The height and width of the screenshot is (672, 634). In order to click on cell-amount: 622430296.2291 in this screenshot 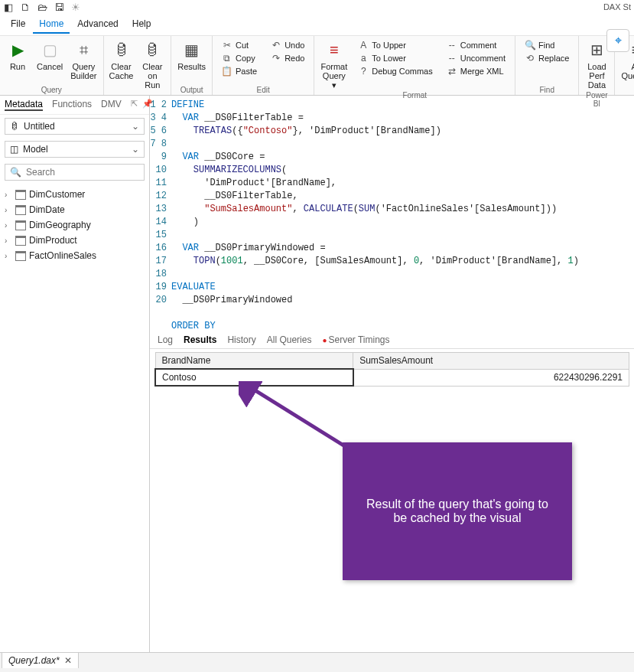, I will do `click(491, 377)`.